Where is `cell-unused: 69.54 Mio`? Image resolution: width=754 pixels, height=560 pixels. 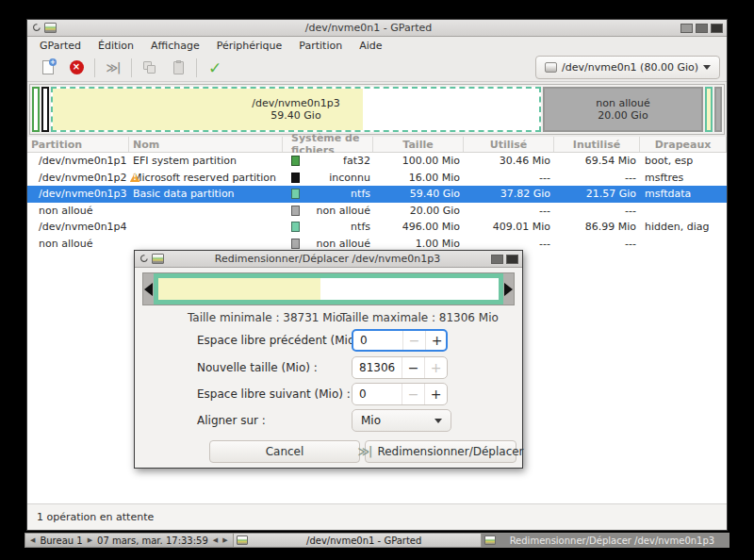 cell-unused: 69.54 Mio is located at coordinates (598, 161).